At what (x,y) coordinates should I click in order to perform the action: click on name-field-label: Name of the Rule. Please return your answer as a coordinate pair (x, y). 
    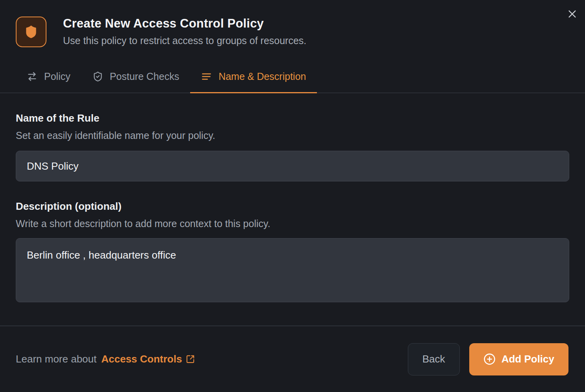
    Looking at the image, I should click on (292, 118).